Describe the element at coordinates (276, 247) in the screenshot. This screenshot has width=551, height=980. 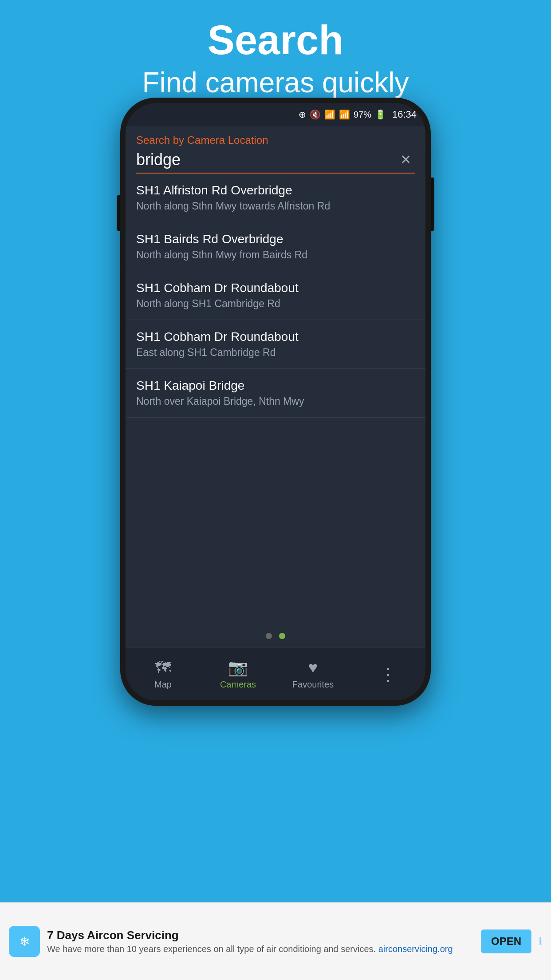
I see `list-item: SH1 Bairds Rd Overbridge North along Sth…` at that location.